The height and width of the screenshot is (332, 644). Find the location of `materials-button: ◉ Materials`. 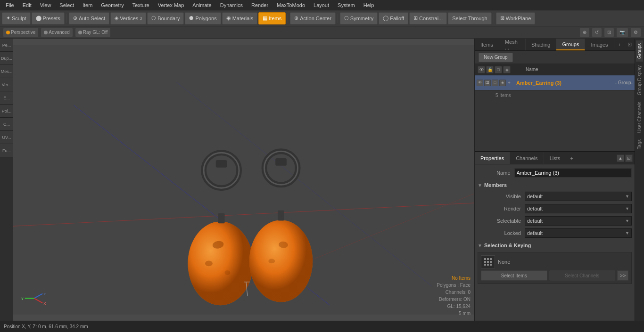

materials-button: ◉ Materials is located at coordinates (240, 18).